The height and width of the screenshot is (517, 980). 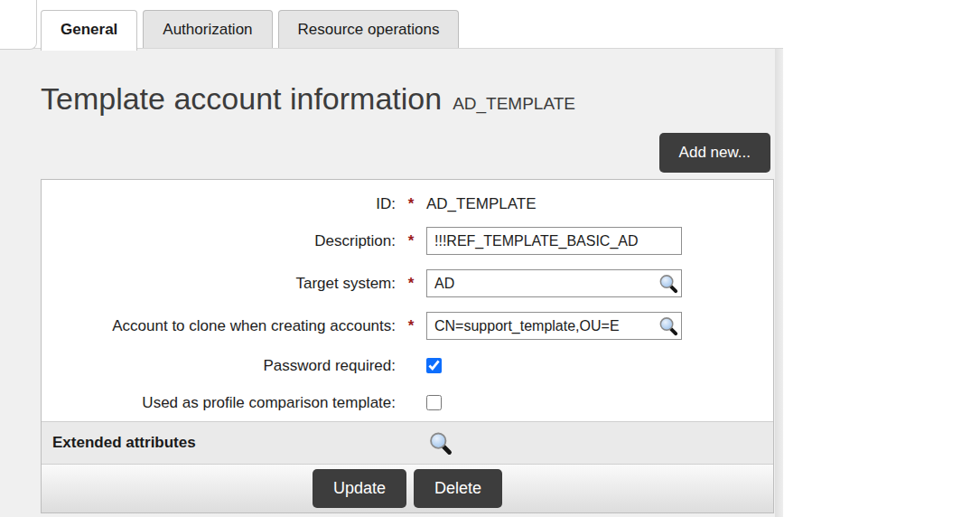 What do you see at coordinates (219, 403) in the screenshot?
I see `profile-comparison-label: Used as profile comparison template:` at bounding box center [219, 403].